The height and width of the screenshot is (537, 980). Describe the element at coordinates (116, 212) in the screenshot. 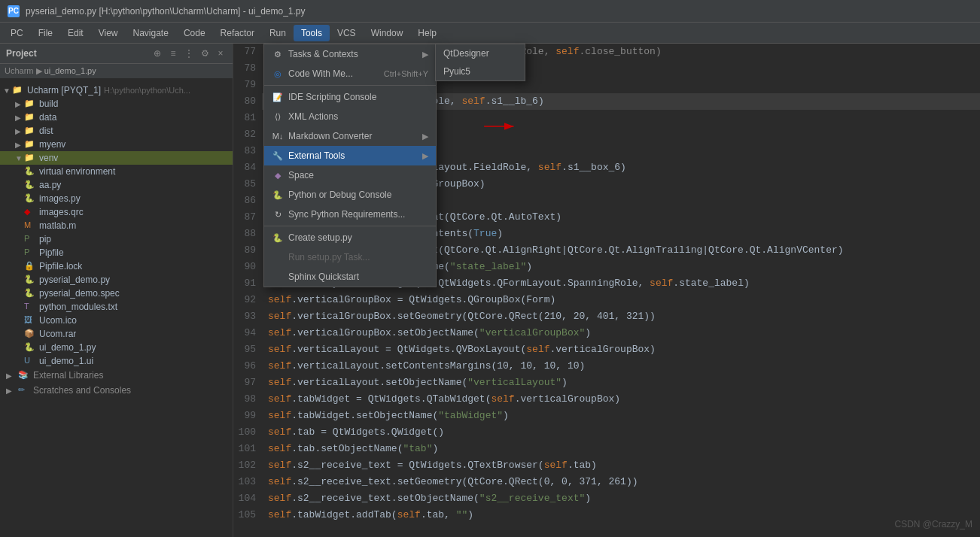

I see `tree-item-images-qrc: ◆ images.qrc` at that location.